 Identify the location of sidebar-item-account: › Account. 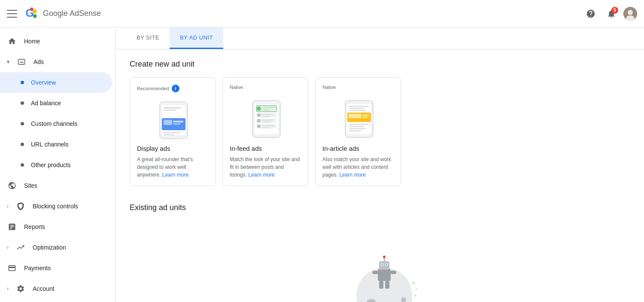
(56, 289).